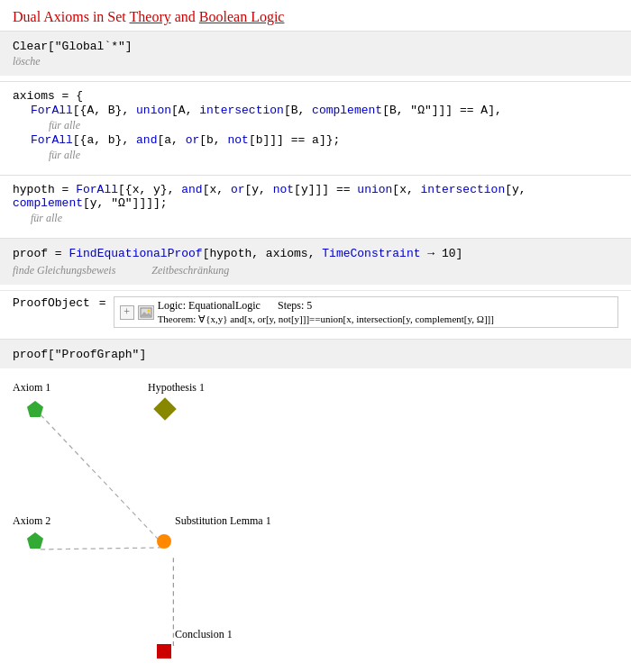 Image resolution: width=631 pixels, height=672 pixels. I want to click on proof-theorem: Theorem: ∀{x,y} and[x, or[y, not[y]]]==u…, so click(326, 319).